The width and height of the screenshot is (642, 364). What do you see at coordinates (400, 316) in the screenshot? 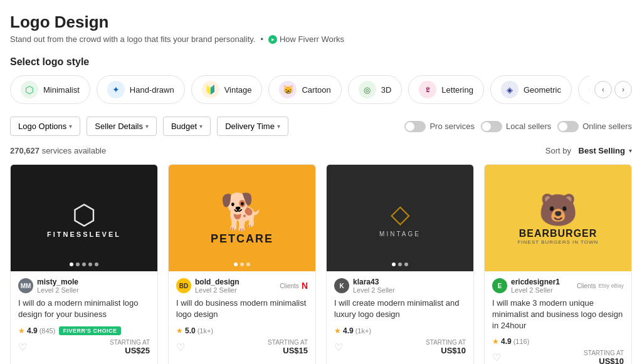
I see `card-3-body: K klara43 Level 2 Seller I will create m…` at bounding box center [400, 316].